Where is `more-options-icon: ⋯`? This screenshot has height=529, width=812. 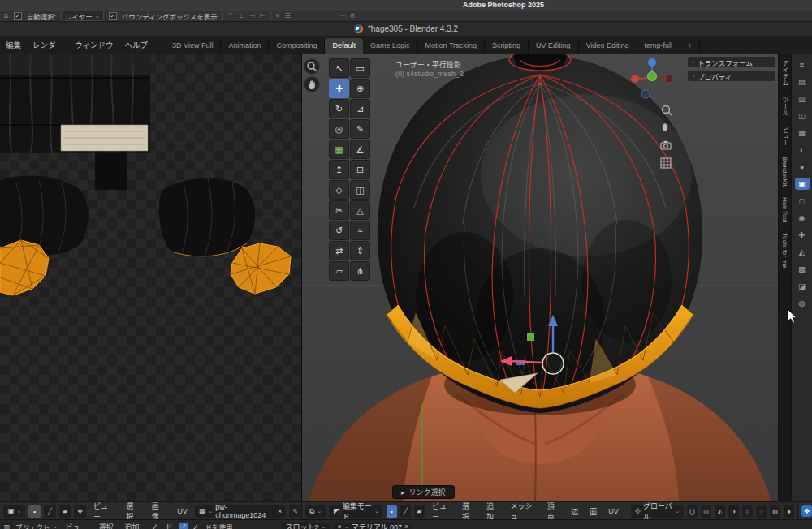 more-options-icon: ⋯ is located at coordinates (342, 16).